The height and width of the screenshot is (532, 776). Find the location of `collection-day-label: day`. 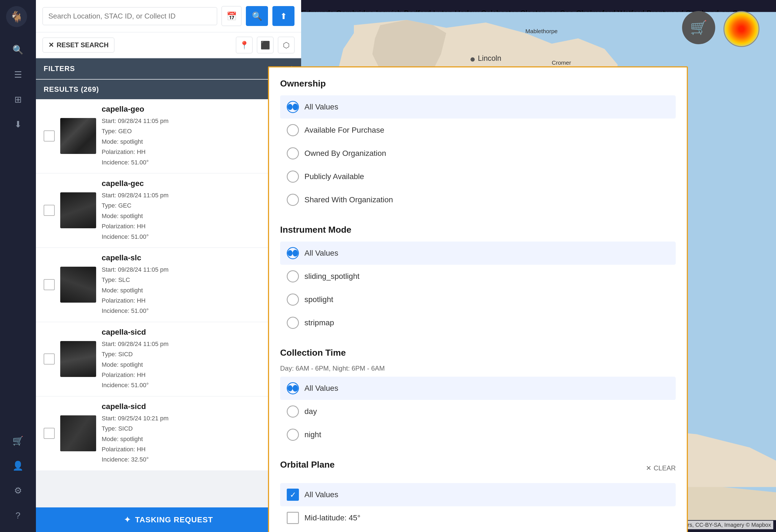

collection-day-label: day is located at coordinates (311, 411).